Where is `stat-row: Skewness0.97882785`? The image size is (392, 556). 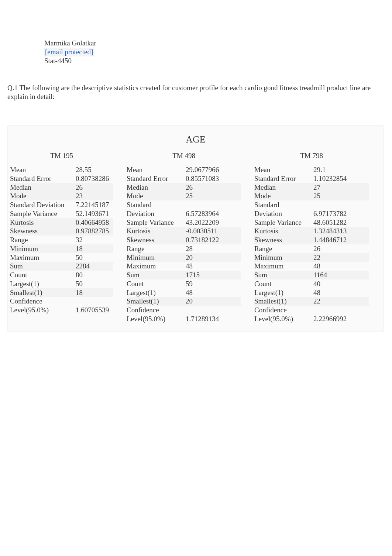
stat-row: Skewness0.97882785 is located at coordinates (62, 231).